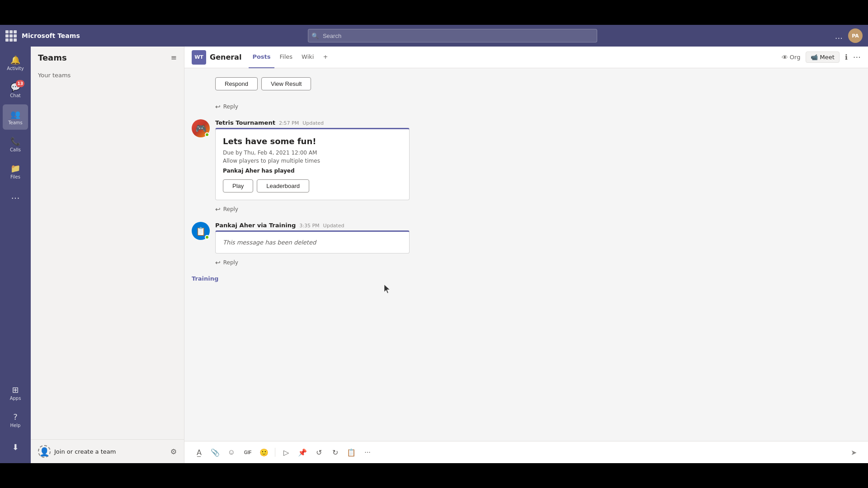 The height and width of the screenshot is (488, 868). What do you see at coordinates (538, 209) in the screenshot?
I see `tetris-reply-button: ↩ Reply` at bounding box center [538, 209].